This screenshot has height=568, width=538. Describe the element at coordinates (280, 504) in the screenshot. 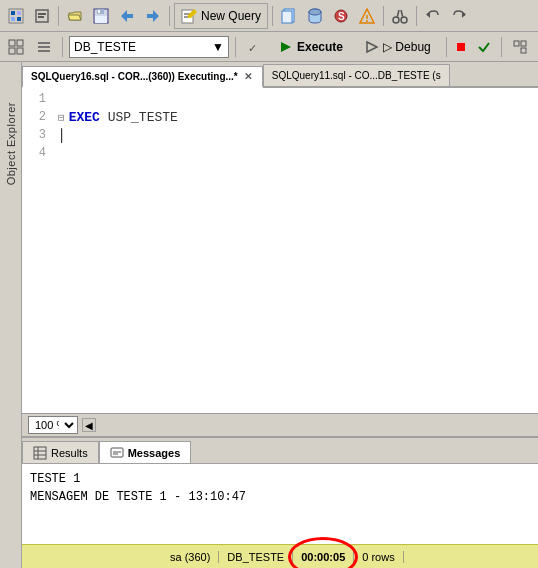

I see `results-content: TESTE 1 MENSAGEM DE TESTE 1 - 13:10:47` at that location.